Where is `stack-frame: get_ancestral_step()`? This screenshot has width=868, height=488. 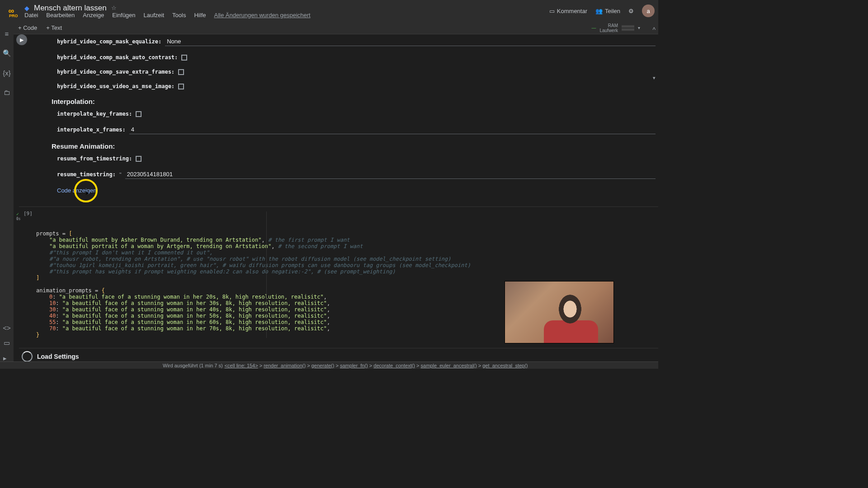 stack-frame: get_ancestral_step() is located at coordinates (505, 366).